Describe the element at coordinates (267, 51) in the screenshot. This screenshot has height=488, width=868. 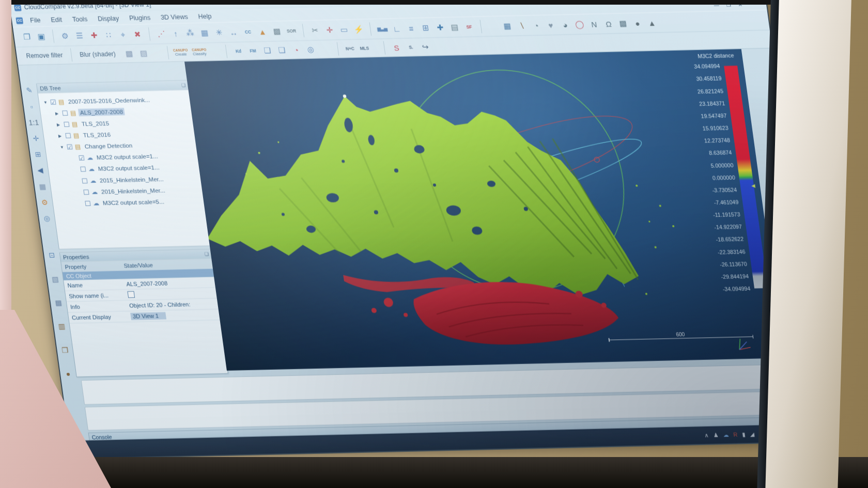
I see `export-doc-icon: ❏` at that location.